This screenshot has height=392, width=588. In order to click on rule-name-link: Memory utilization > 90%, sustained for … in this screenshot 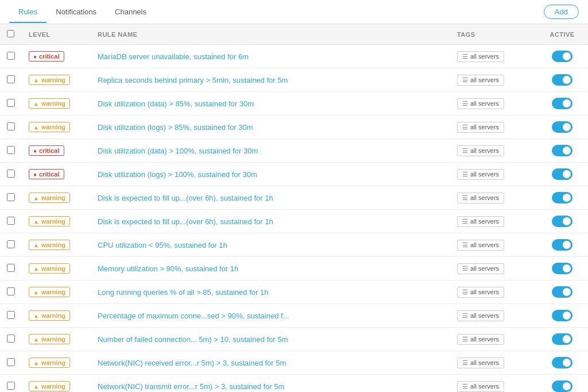, I will do `click(168, 269)`.